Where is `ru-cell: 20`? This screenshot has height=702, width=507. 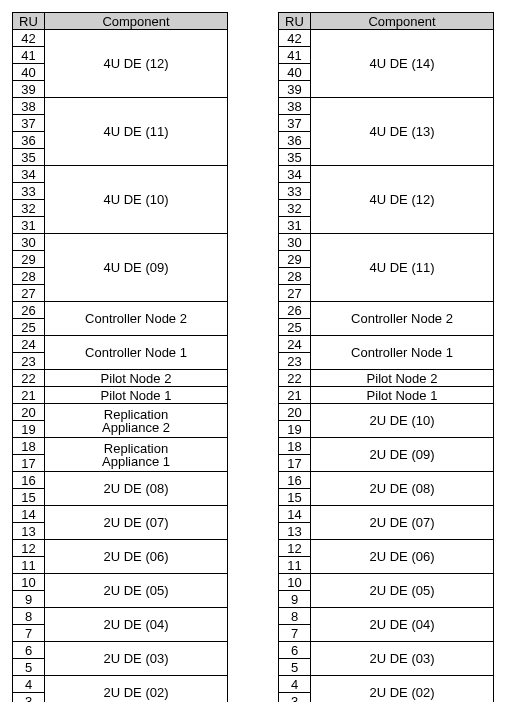
ru-cell: 20 is located at coordinates (295, 412).